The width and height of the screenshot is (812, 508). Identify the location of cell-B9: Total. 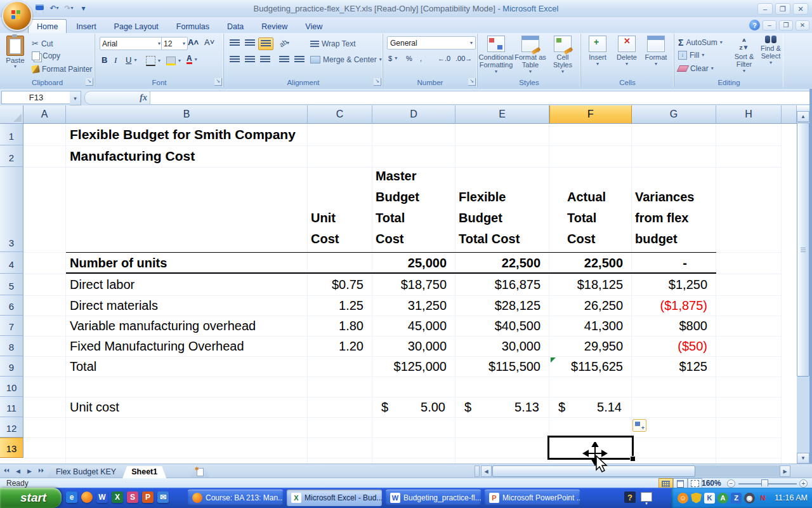
(187, 366).